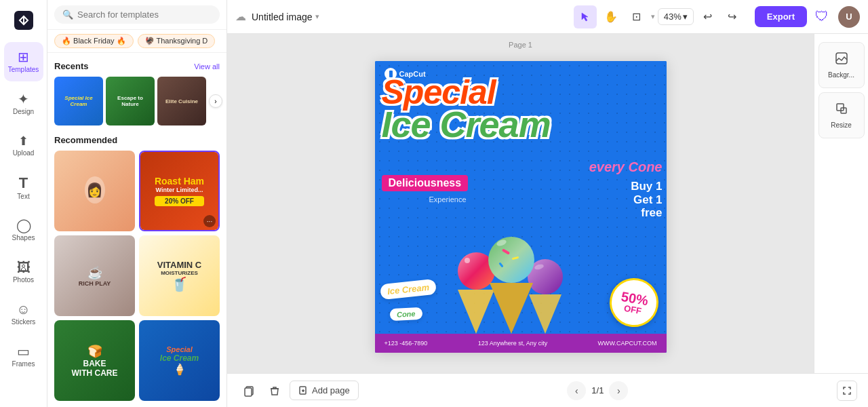  What do you see at coordinates (626, 167) in the screenshot?
I see `every-cone-text: every Cone` at bounding box center [626, 167].